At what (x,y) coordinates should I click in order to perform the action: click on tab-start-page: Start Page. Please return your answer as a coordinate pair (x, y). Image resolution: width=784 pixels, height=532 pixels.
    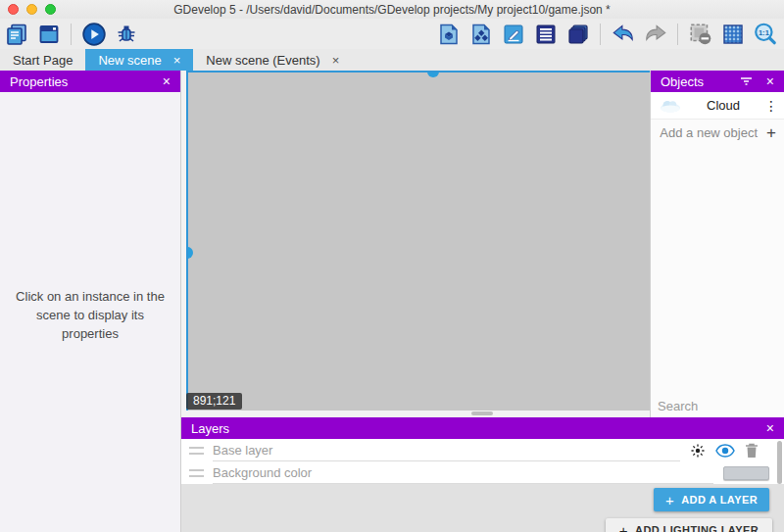
    Looking at the image, I should click on (43, 60).